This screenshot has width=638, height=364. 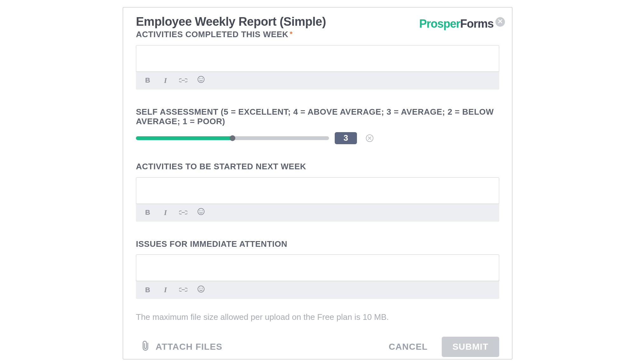 What do you see at coordinates (456, 24) in the screenshot?
I see `brand-logo: ProsperForms` at bounding box center [456, 24].